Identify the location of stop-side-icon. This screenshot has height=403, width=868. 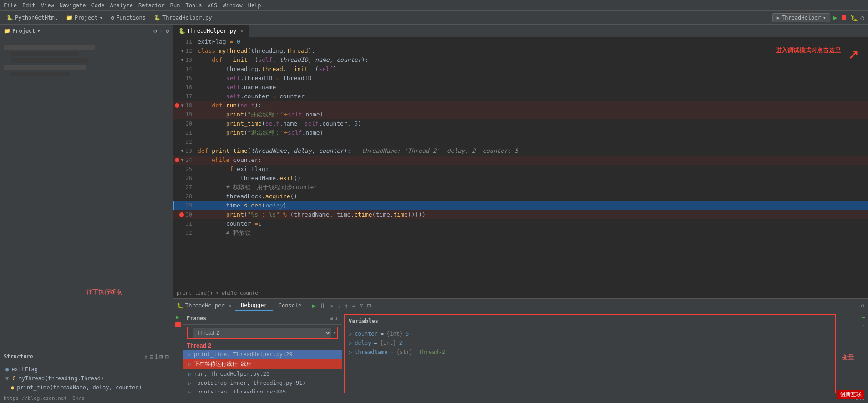
(178, 325).